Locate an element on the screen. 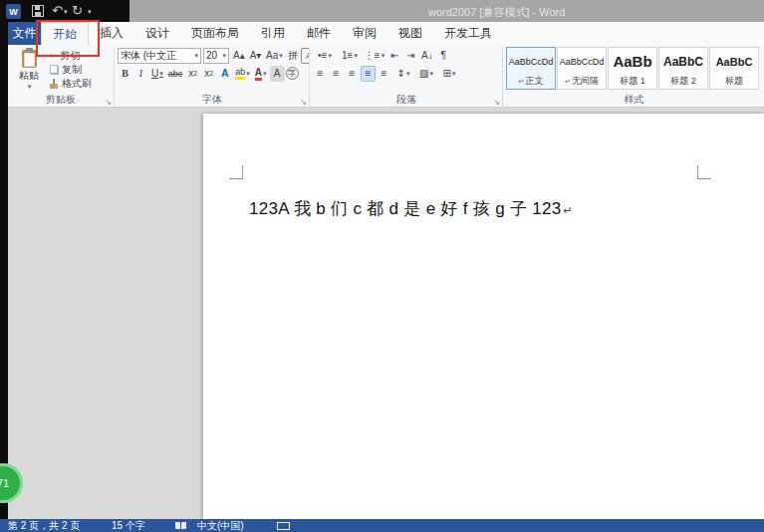  shrink-font-button: A▾ is located at coordinates (256, 56).